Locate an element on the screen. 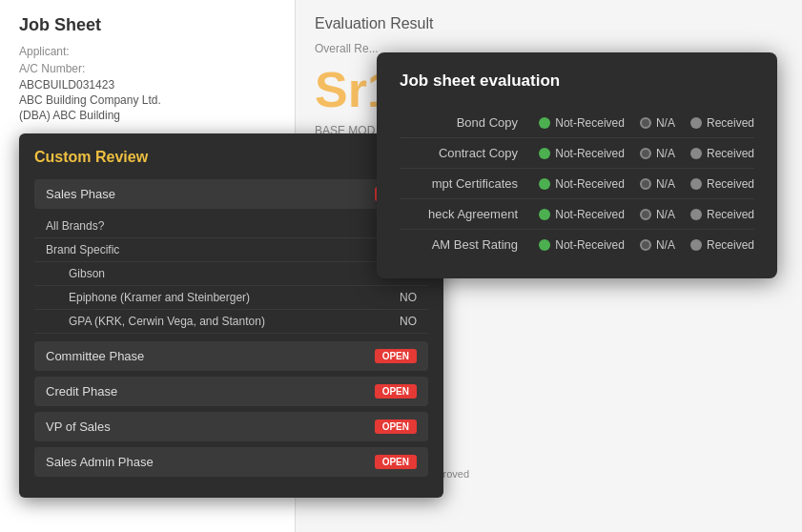  am-not-received: Not-Received is located at coordinates (582, 245).